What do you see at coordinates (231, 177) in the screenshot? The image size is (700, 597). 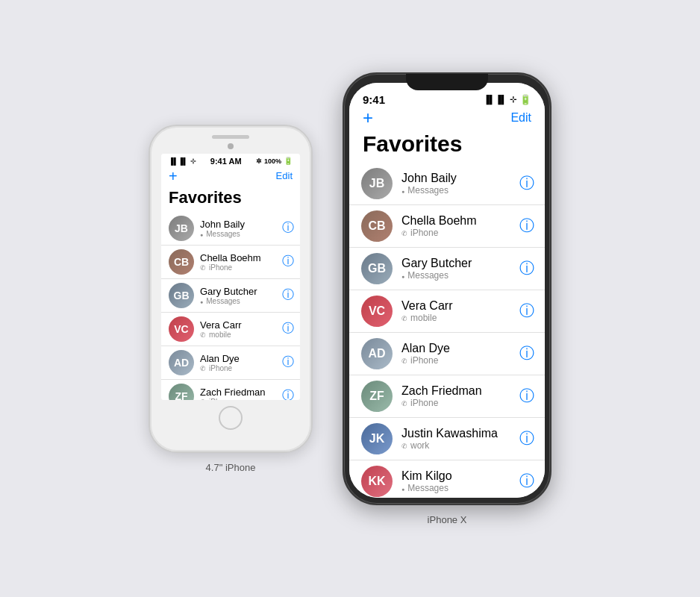 I see `se-nav-bar: + Edit` at bounding box center [231, 177].